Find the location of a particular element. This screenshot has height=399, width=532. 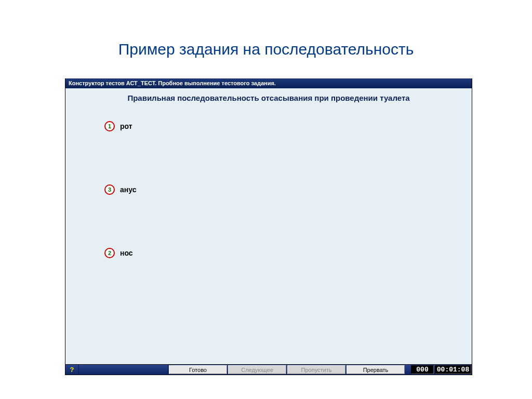

sequence-label: анус is located at coordinates (128, 190).